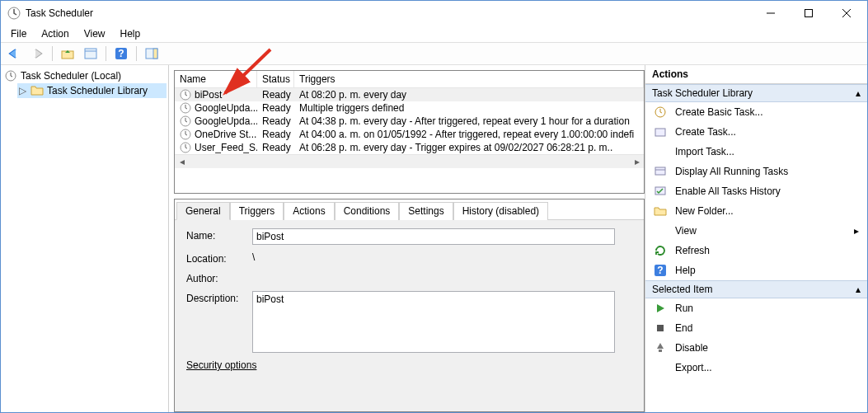 The image size is (868, 413). I want to click on description-label: Description:, so click(219, 298).